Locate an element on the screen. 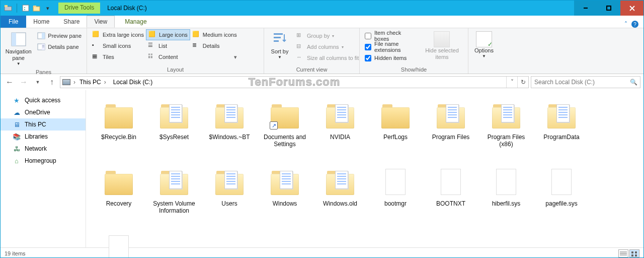 The height and width of the screenshot is (258, 644). help-icon: ? is located at coordinates (635, 24).